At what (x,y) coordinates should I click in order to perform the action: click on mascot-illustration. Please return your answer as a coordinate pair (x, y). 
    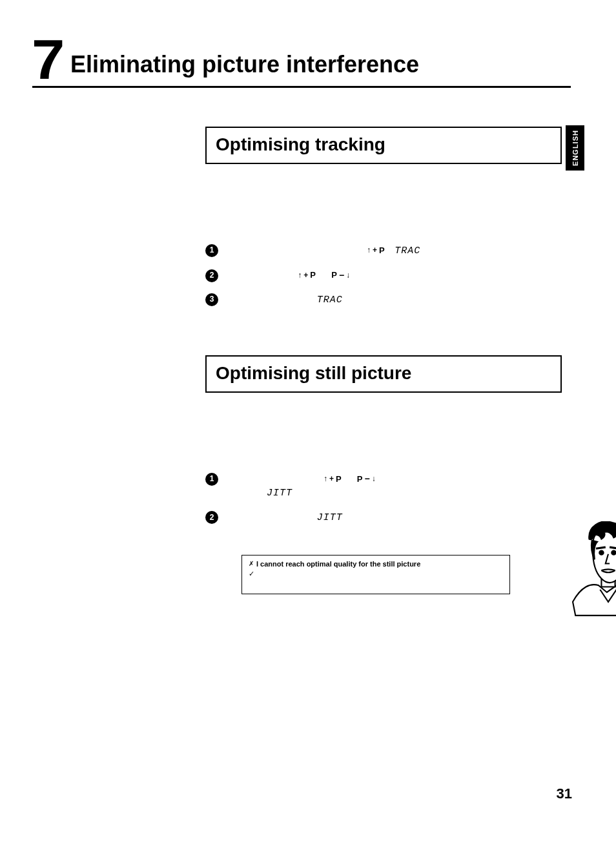
    Looking at the image, I should click on (591, 569).